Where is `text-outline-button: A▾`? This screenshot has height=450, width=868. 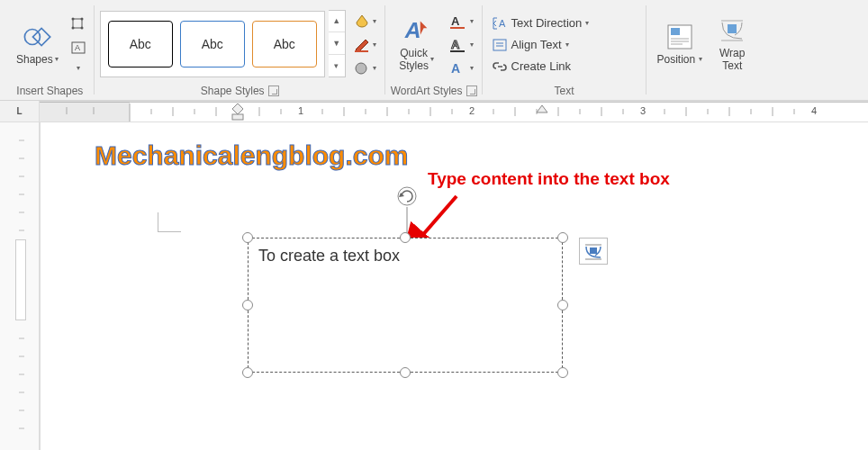 text-outline-button: A▾ is located at coordinates (461, 45).